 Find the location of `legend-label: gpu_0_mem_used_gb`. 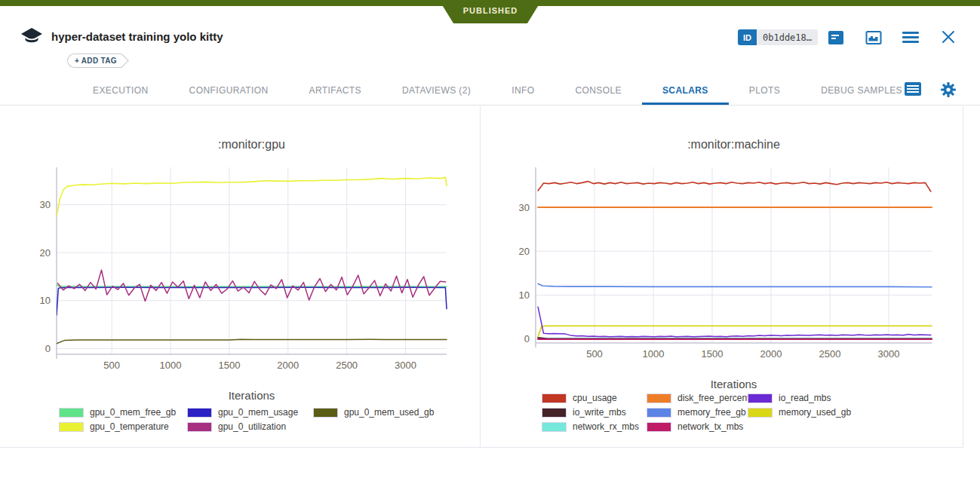

legend-label: gpu_0_mem_used_gb is located at coordinates (389, 412).